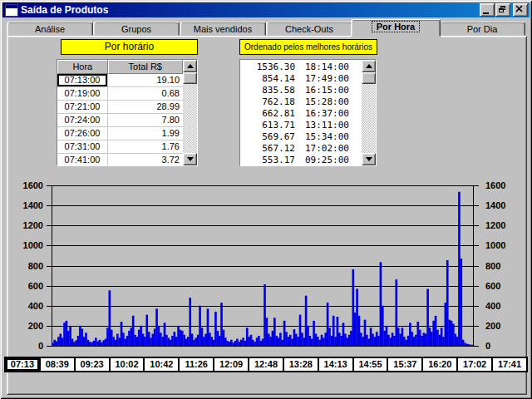 Image resolution: width=532 pixels, height=399 pixels. I want to click on item-hora: 16:37:00, so click(328, 114).